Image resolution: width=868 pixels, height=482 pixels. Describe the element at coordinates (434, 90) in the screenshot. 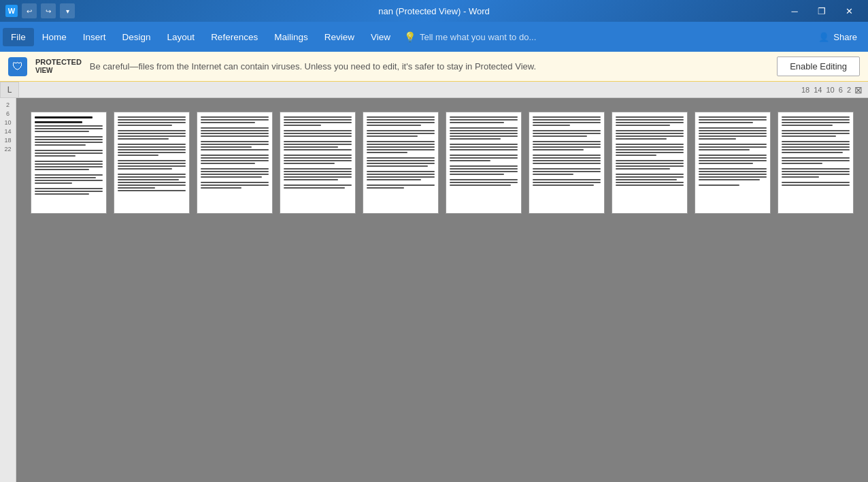

I see `horizontal-ruler: L 18 14 10 6 2 ⊠` at that location.